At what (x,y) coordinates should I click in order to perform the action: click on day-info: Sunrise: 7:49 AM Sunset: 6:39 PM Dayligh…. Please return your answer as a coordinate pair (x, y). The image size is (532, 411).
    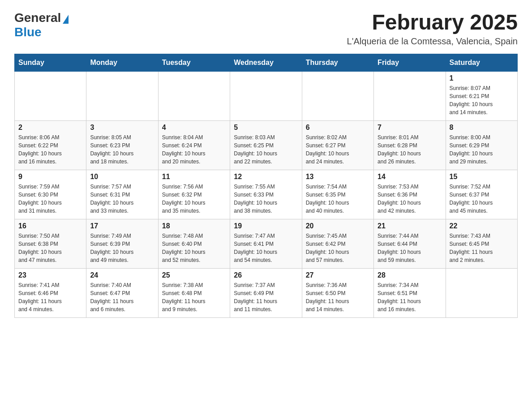
    Looking at the image, I should click on (122, 248).